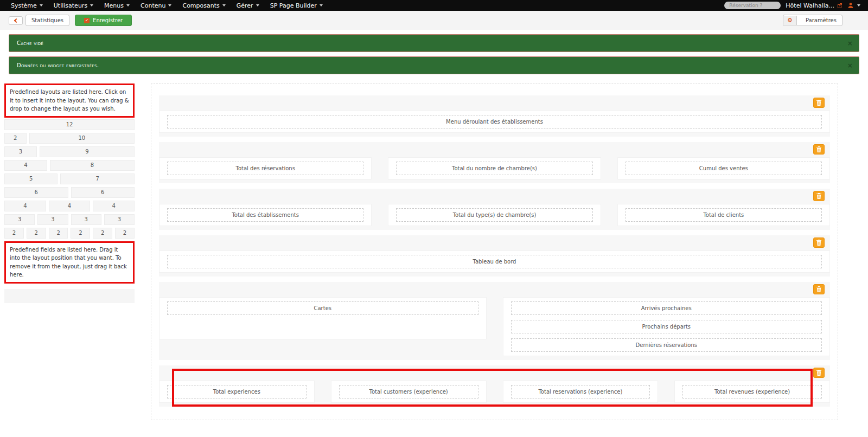 The image size is (868, 437). What do you see at coordinates (248, 5) in the screenshot?
I see `menu-item-gerer: Gérer` at bounding box center [248, 5].